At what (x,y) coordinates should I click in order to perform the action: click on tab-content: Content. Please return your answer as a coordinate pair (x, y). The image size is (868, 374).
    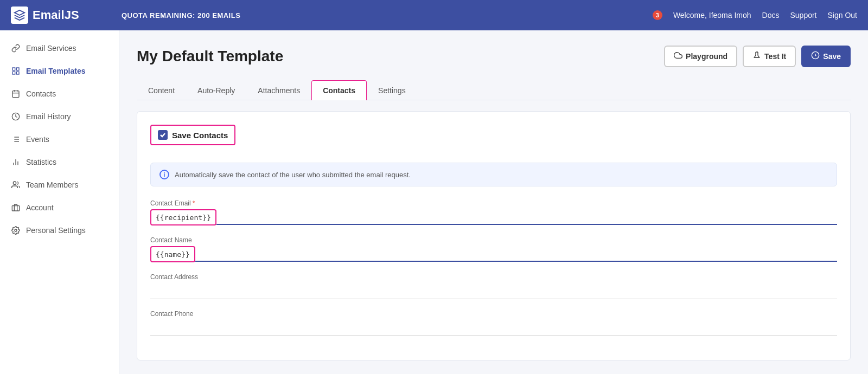
    Looking at the image, I should click on (162, 90).